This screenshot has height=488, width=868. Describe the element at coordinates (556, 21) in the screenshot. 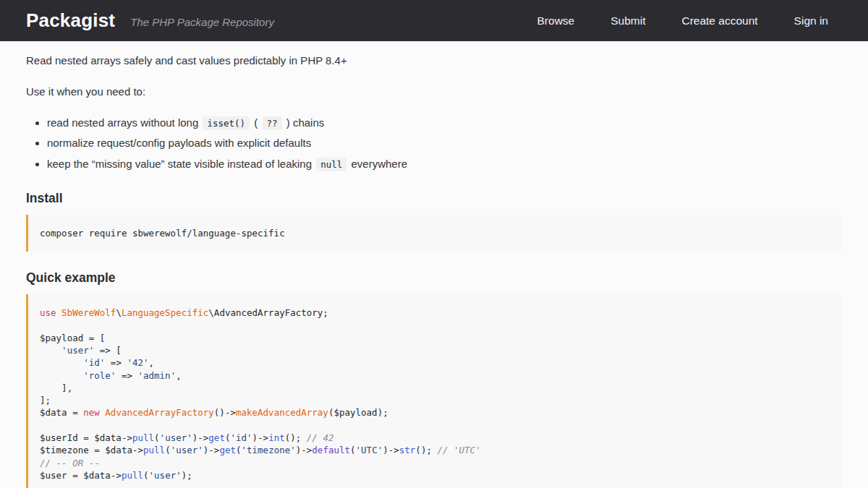

I see `nav-browse: Browse` at that location.